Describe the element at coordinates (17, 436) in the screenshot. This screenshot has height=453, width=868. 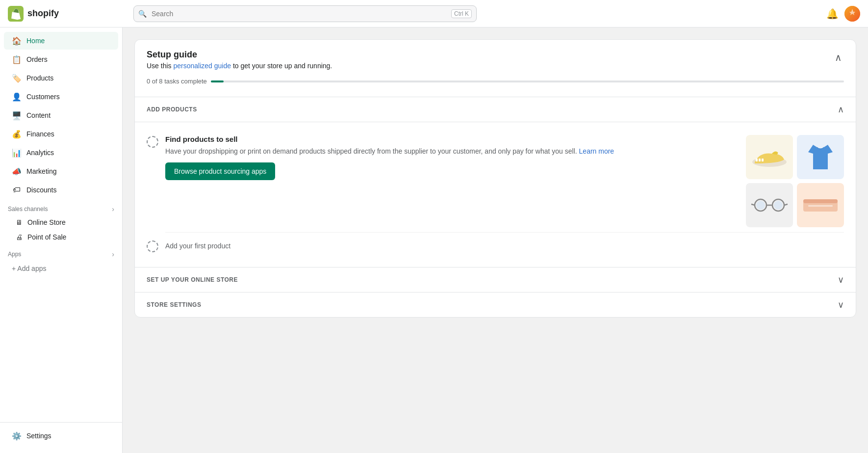
I see `settings-icon: ⚙️` at that location.